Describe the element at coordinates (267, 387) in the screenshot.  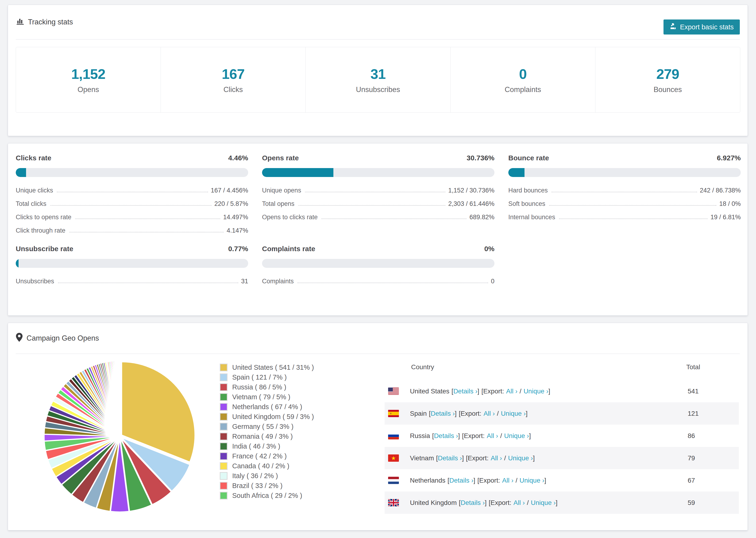
I see `legend-item: Russia ( 86 / 5% )` at that location.